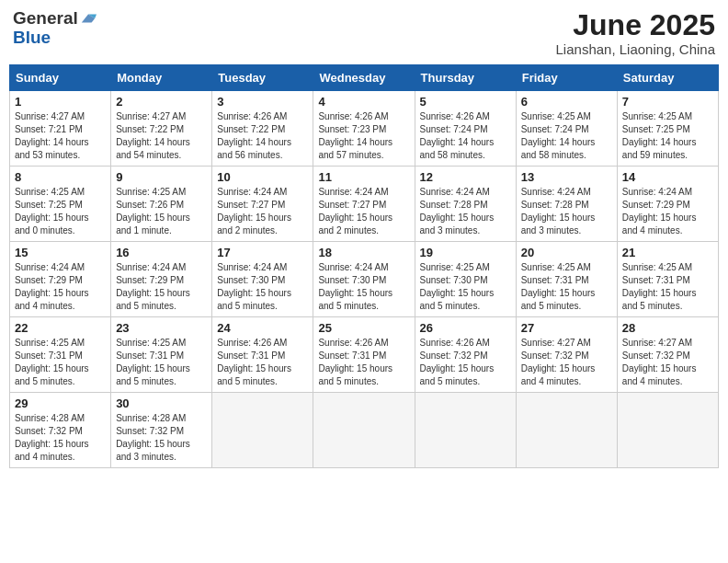 The width and height of the screenshot is (728, 563). Describe the element at coordinates (465, 129) in the screenshot. I see `calendar-cell: 5Sunrise: 4:26 AMSunset: 7:24 PMDaylight…` at that location.